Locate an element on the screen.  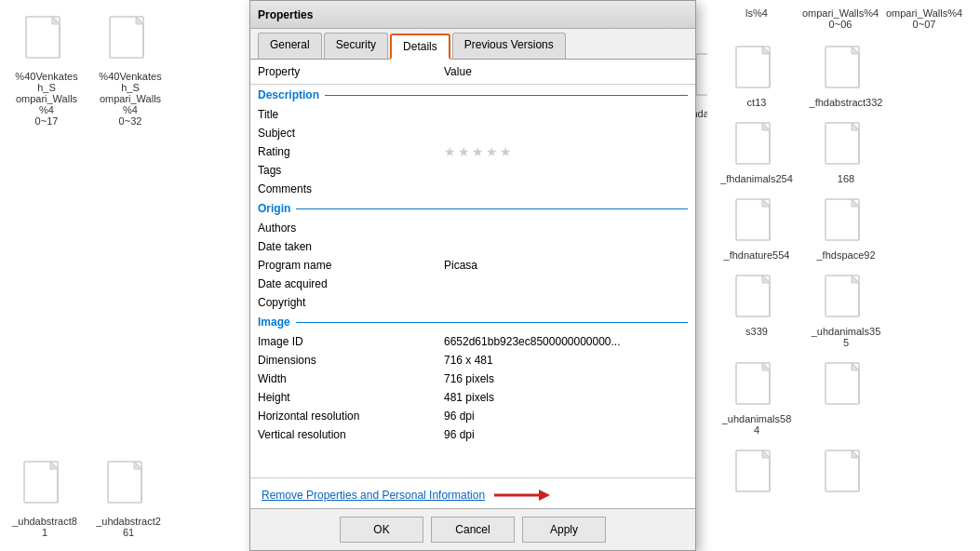
column-property-header: Property is located at coordinates (351, 72).